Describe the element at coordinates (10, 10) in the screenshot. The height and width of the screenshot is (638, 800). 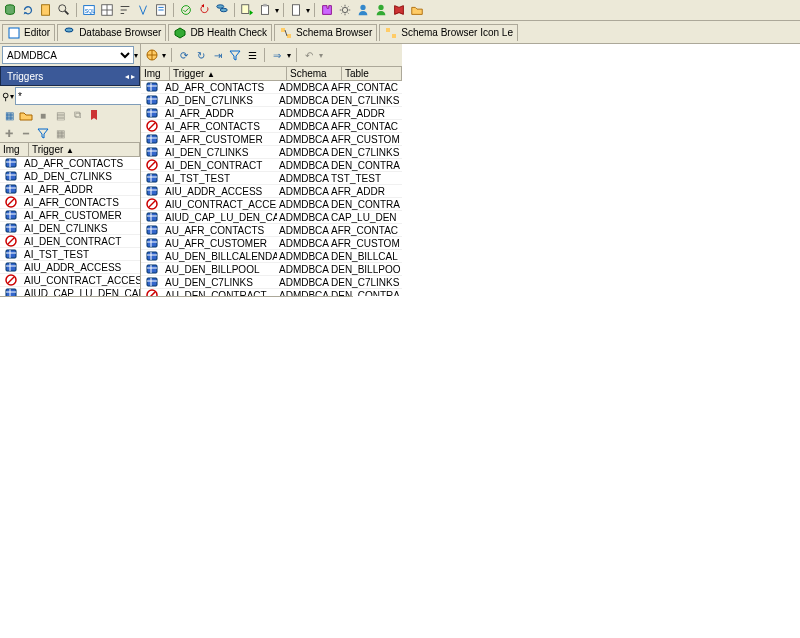
I see `db-icon` at that location.